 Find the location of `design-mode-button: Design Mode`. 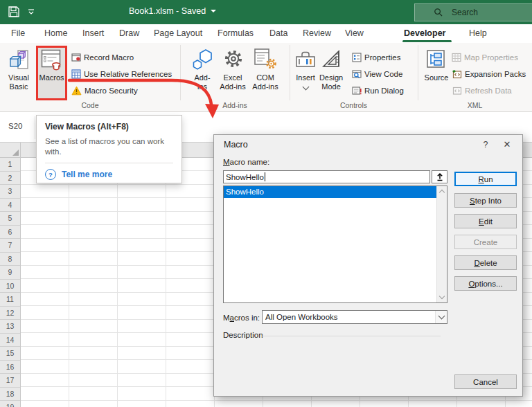

design-mode-button: Design Mode is located at coordinates (331, 82).